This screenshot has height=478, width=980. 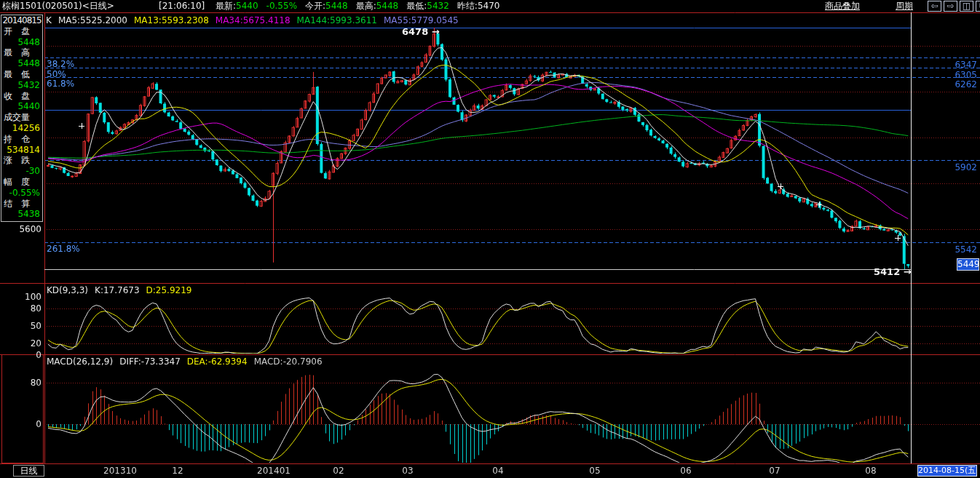 I want to click on link-period: 周期, so click(x=904, y=6).